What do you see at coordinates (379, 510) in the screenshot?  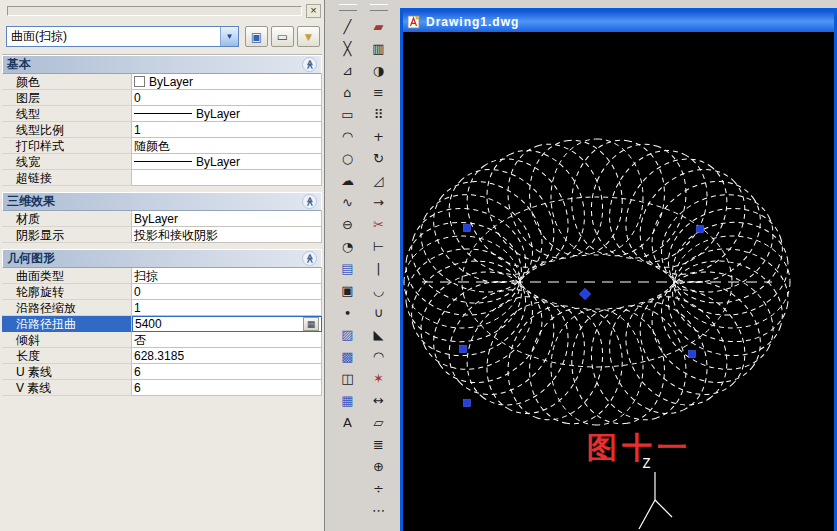 I see `measure-tool-button: ⋯` at bounding box center [379, 510].